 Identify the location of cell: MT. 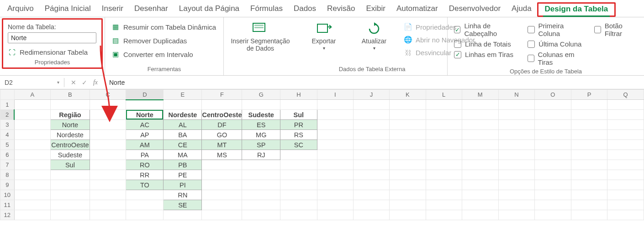
(222, 145).